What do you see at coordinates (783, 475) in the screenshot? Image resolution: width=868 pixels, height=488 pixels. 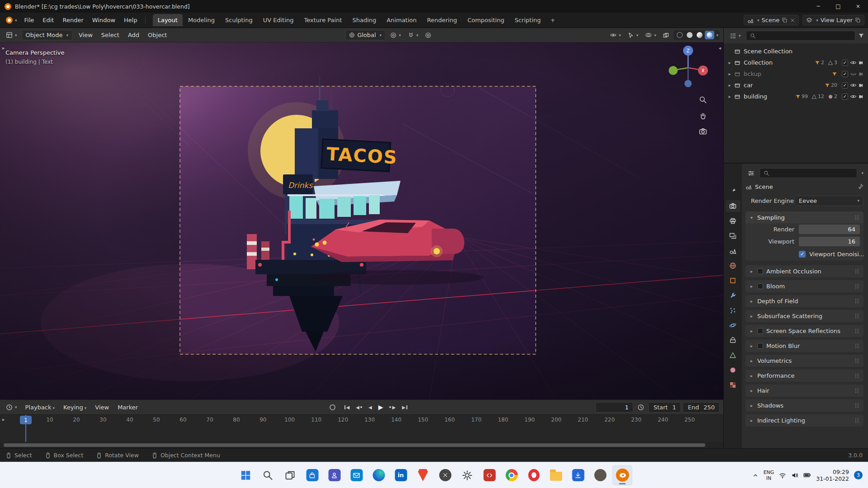 I see `wifi-icon` at bounding box center [783, 475].